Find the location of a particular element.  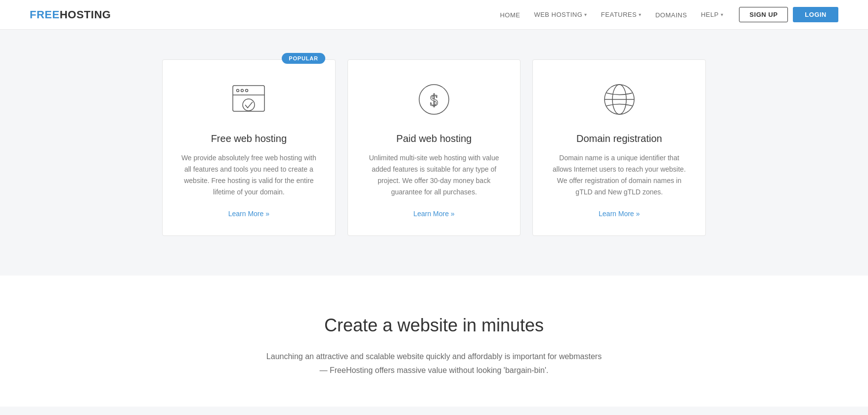

card-free-hosting-title: Free web hosting is located at coordinates (249, 138).